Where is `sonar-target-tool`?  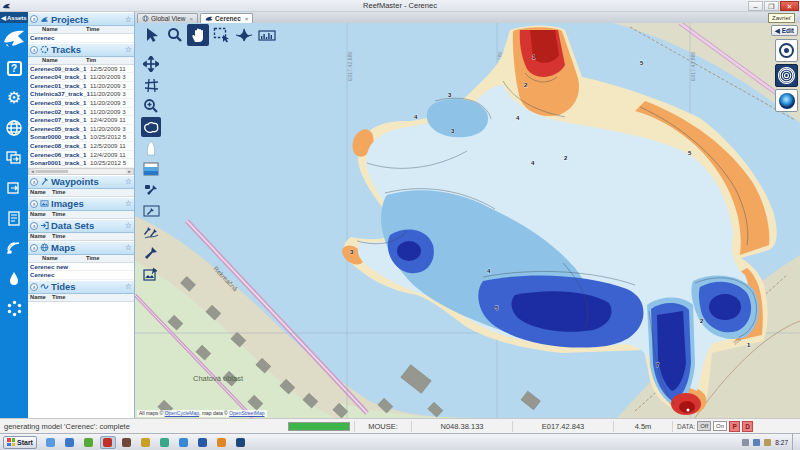 sonar-target-tool is located at coordinates (786, 50).